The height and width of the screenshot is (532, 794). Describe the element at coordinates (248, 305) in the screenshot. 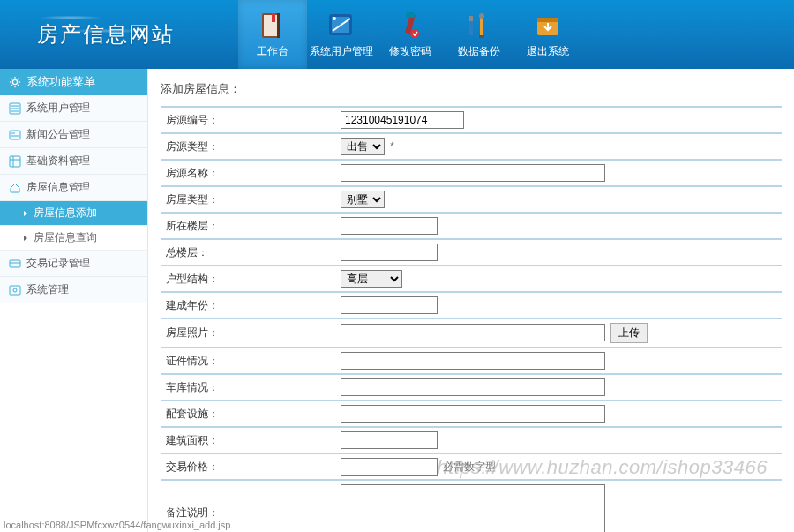

I see `form-label: 建成年份：` at that location.